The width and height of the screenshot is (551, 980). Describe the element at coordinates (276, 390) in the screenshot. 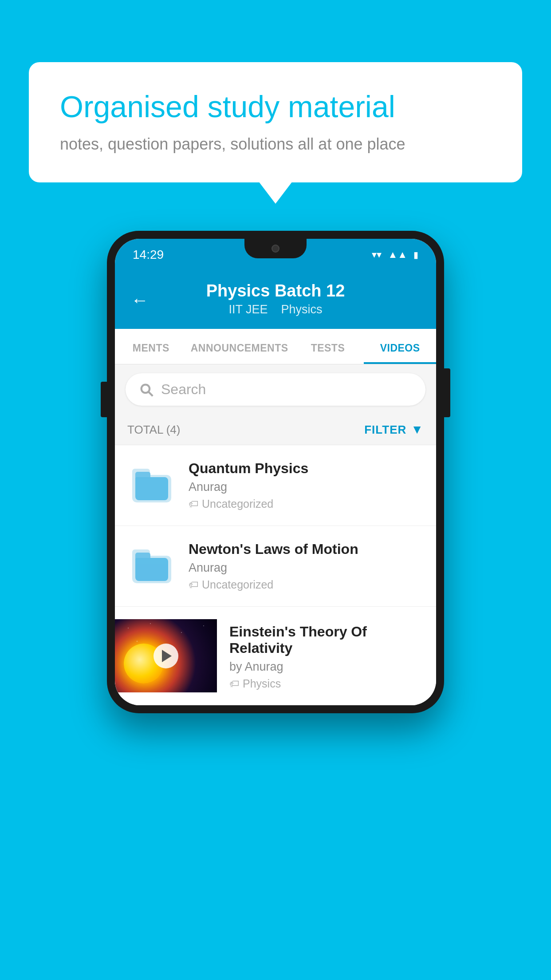

I see `search-section: Search` at that location.